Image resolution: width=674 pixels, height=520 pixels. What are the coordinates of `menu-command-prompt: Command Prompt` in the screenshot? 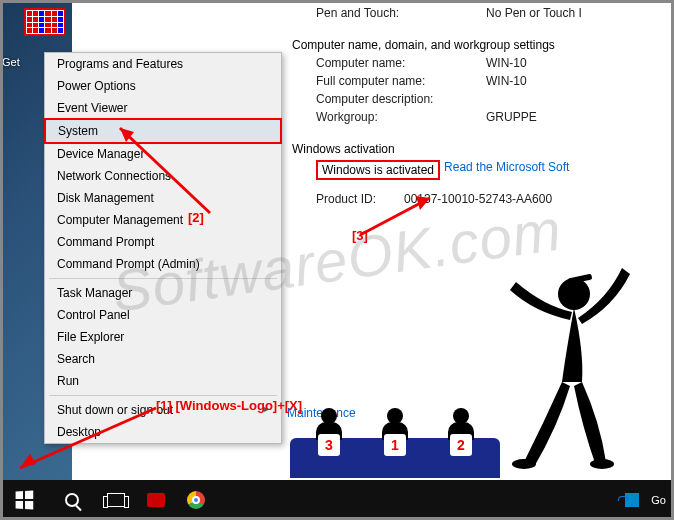 It's located at (163, 242).